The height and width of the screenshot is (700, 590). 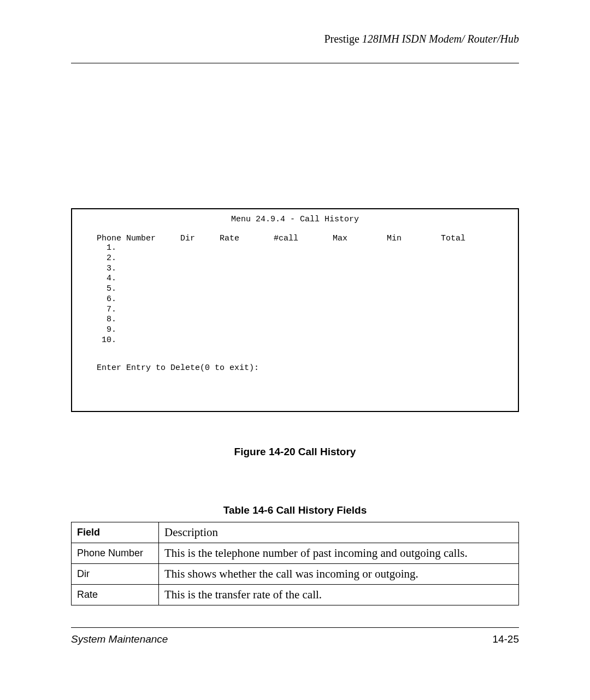 What do you see at coordinates (295, 574) in the screenshot?
I see `table-row: Dir This shows whether the call was inco…` at bounding box center [295, 574].